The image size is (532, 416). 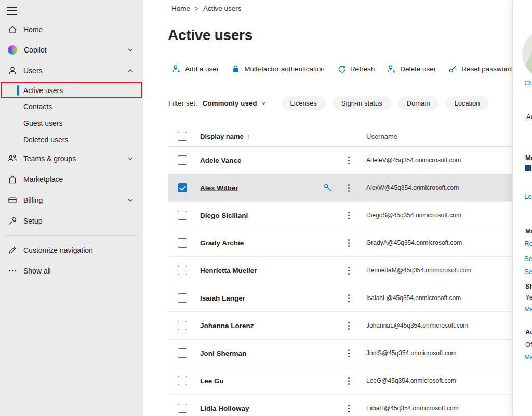 I want to click on filter-pill-sign-in-status: Sign-in status, so click(x=362, y=103).